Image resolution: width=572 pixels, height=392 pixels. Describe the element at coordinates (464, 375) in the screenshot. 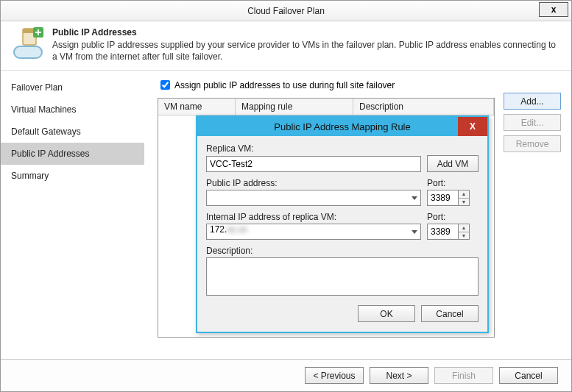

I see `finish-button: Finish` at that location.